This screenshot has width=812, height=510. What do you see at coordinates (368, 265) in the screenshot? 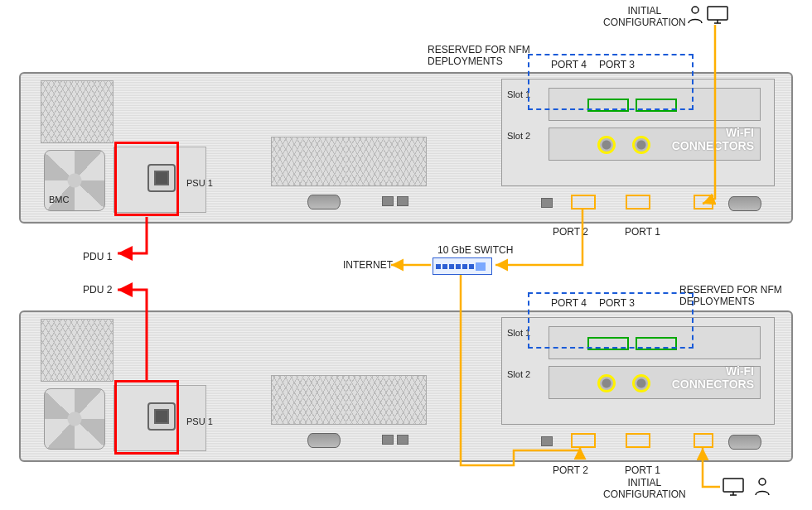
I see `internet-label: INTERNET` at bounding box center [368, 265].